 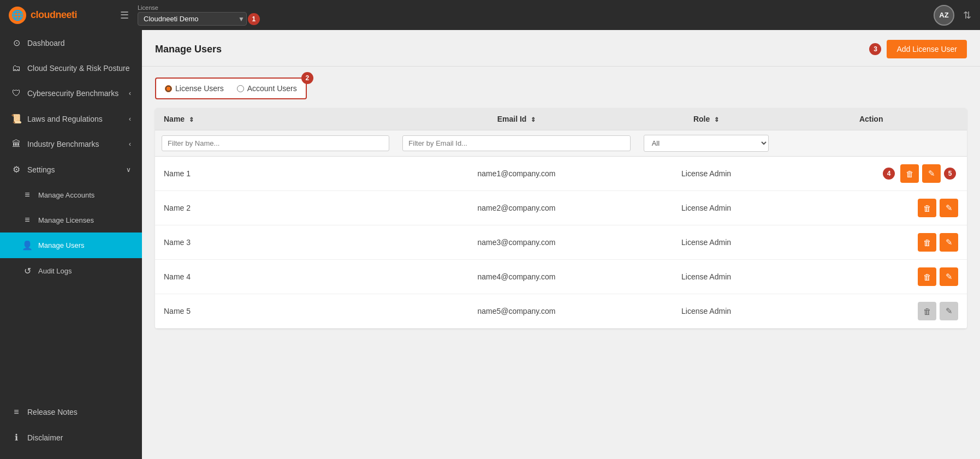 I want to click on header-right: AZ ⇅, so click(x=952, y=15).